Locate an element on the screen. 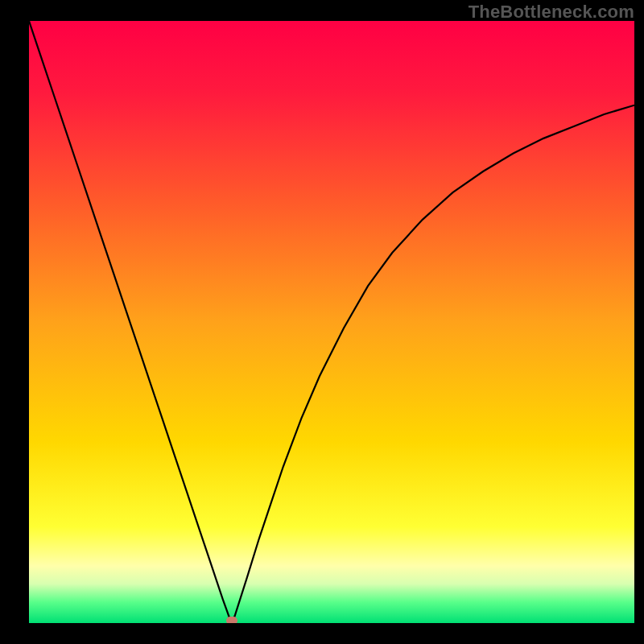 The height and width of the screenshot is (644, 644). x-axis is located at coordinates (332, 625).